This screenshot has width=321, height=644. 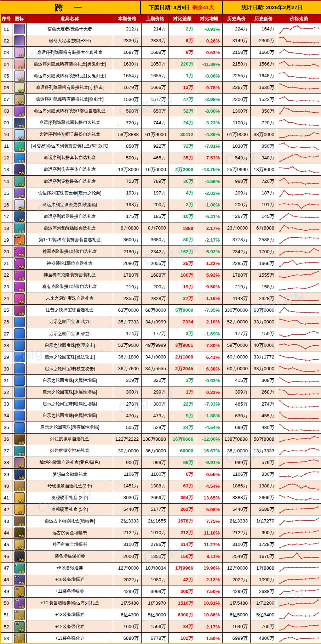 I want to click on current-price-cell: 470万, so click(x=127, y=416).